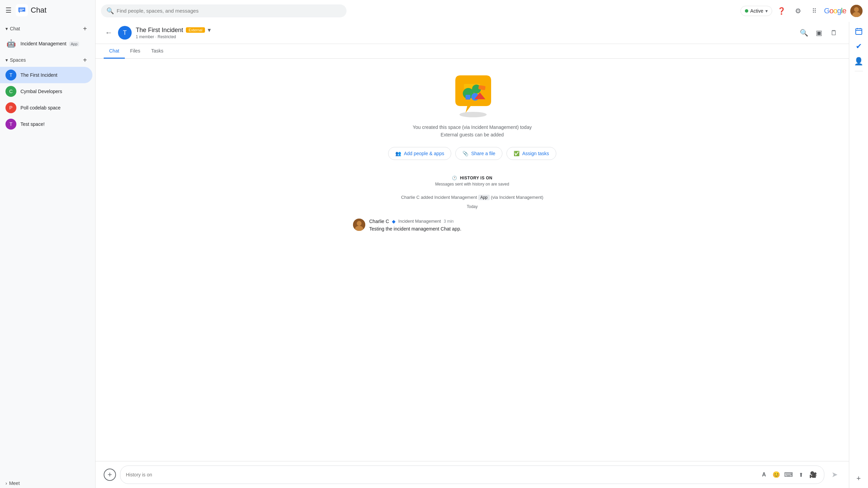 This screenshot has width=868, height=488. Describe the element at coordinates (764, 475) in the screenshot. I see `format-text-icon: A` at that location.